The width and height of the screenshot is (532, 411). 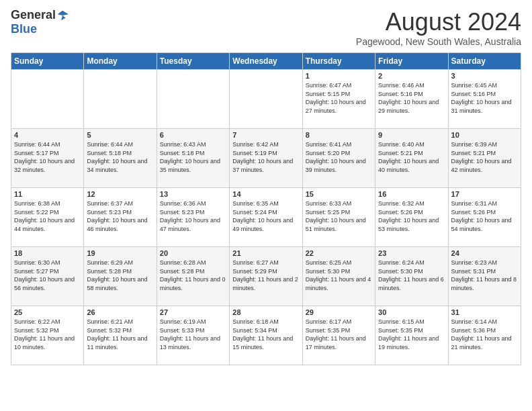 What do you see at coordinates (48, 158) in the screenshot?
I see `table-row: 4Sunrise: 6:44 AM Sunset: 5:17 PM Daylig…` at bounding box center [48, 158].